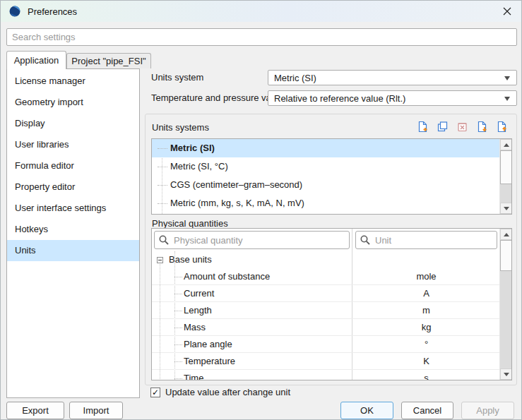 This screenshot has width=522, height=420. Describe the element at coordinates (227, 392) in the screenshot. I see `checkbox-label: Update value after change unit` at that location.